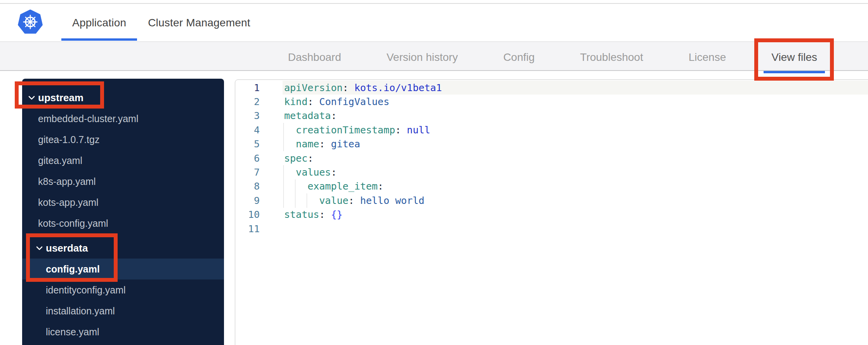 The image size is (868, 345). What do you see at coordinates (552, 172) in the screenshot?
I see `code-line-7: 7 values:` at bounding box center [552, 172].